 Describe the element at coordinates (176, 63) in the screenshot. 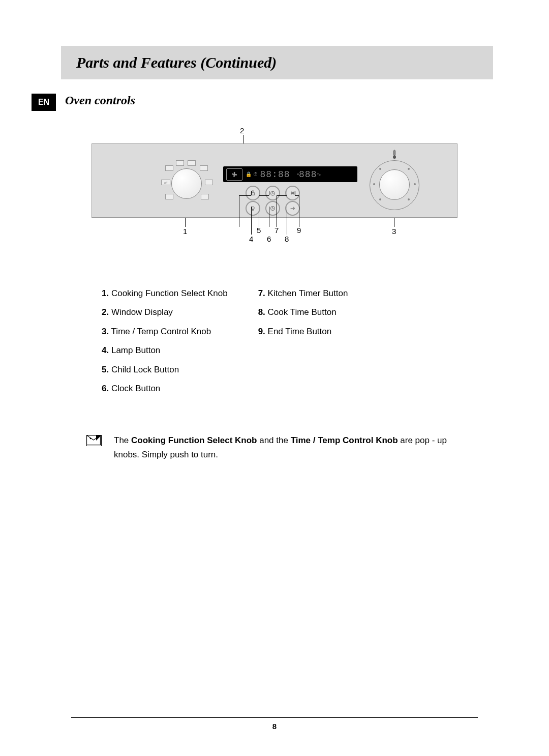

I see `page-title: Parts and Features (Continued)` at that location.